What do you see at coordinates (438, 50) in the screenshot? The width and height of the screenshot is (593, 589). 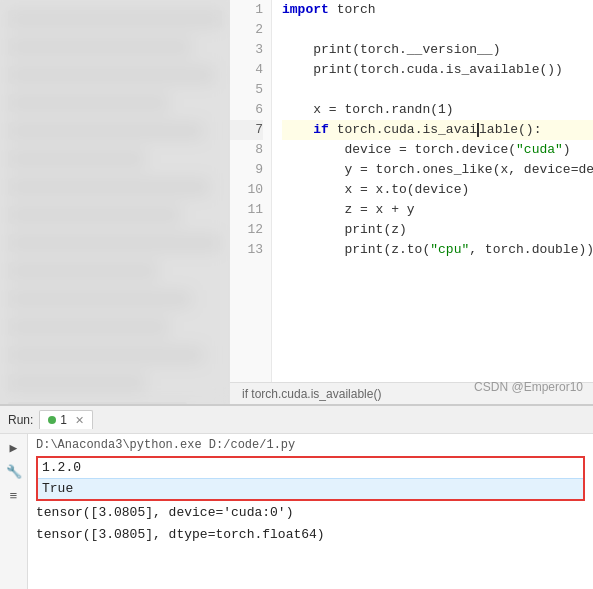 I see `code-line-3: print(torch.__version__)` at bounding box center [438, 50].